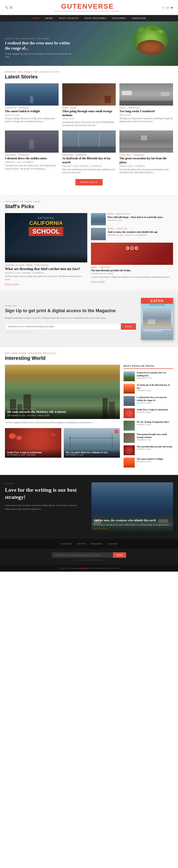 Image resolution: width=178 pixels, height=868 pixels. Describe the element at coordinates (108, 99) in the screenshot. I see `coffee-cup` at that location.